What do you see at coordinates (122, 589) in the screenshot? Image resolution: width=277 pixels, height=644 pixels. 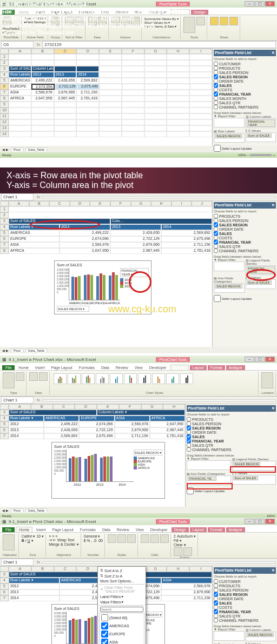 I see `clear-filter: ✕ Clear Filter From "SALES REGION"` at bounding box center [122, 589].